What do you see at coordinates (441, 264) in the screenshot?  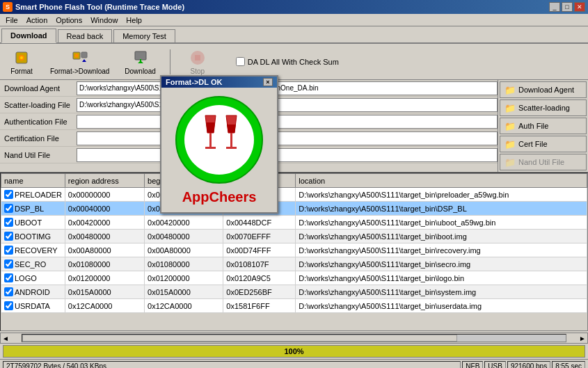 I see `row-location-5: D:\works\zhangxy\A500\S111\target_bin\se…` at bounding box center [441, 264].